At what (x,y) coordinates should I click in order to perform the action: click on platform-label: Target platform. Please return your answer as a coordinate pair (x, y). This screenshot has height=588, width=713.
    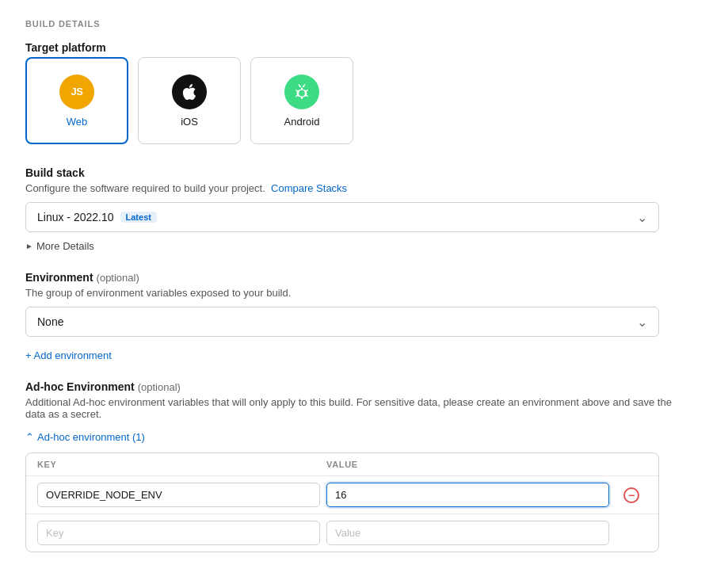
    Looking at the image, I should click on (356, 48).